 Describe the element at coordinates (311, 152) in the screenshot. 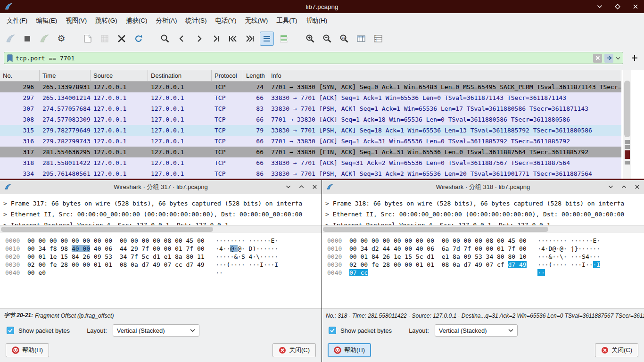

I see `packet-row: 317281.554636295127.0.0.1127.0.0.1TCP667…` at that location.